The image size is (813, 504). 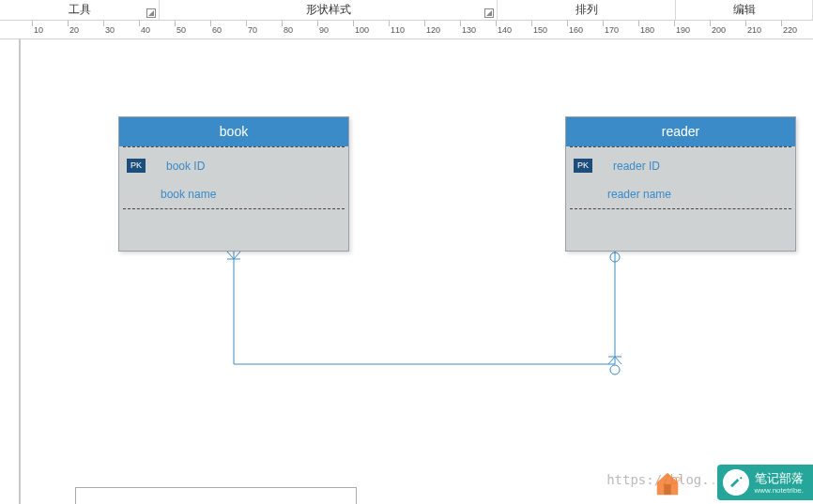 I want to click on ruler-label: 60, so click(x=217, y=30).